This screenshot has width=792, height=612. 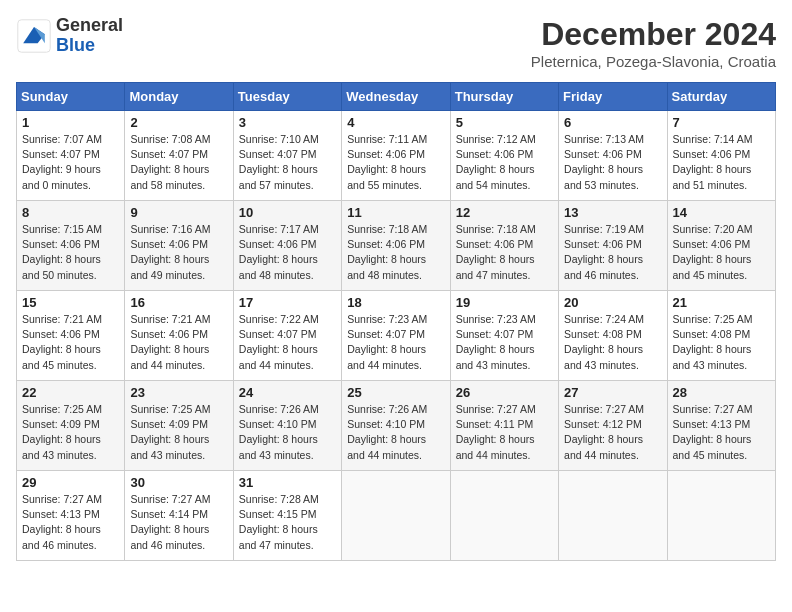 What do you see at coordinates (70, 392) in the screenshot?
I see `day-number: 22` at bounding box center [70, 392].